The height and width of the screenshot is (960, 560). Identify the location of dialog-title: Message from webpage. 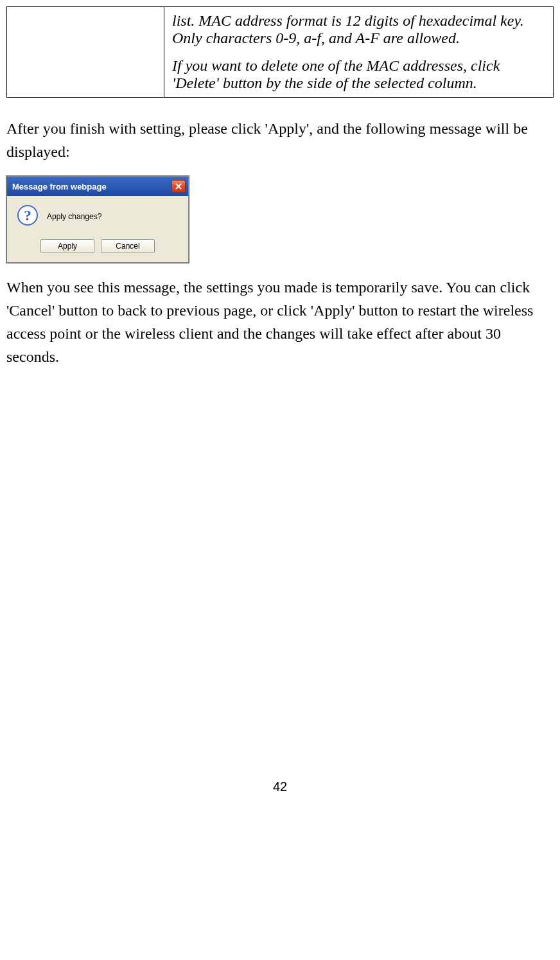
(59, 186).